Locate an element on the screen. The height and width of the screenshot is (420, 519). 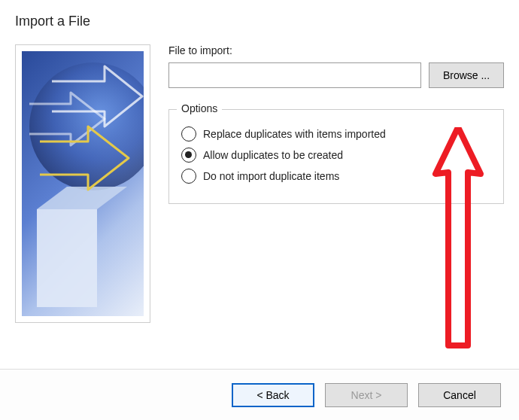
radio-do-not-import-duplicates: Do not import duplicate items is located at coordinates (336, 176).